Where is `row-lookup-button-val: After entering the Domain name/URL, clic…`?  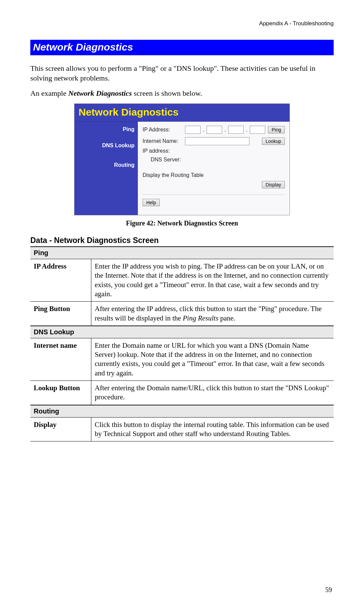
row-lookup-button-val: After entering the Domain name/URL, clic… is located at coordinates (213, 393).